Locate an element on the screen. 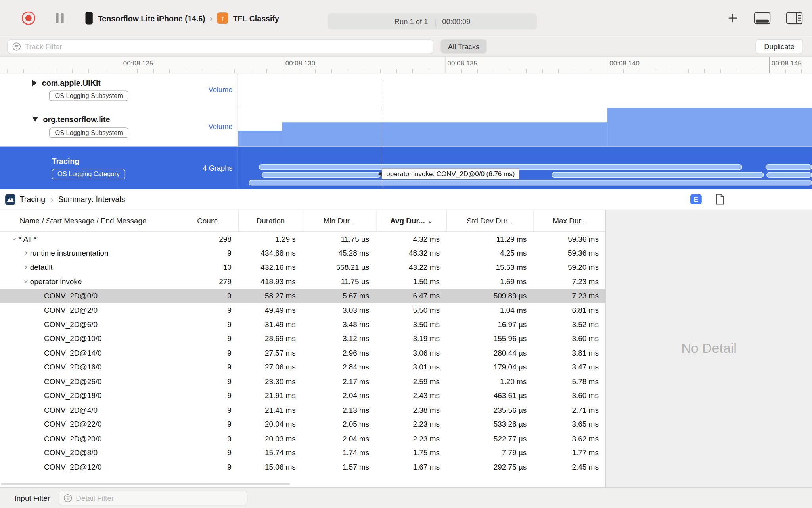  table-row: CONV_2D@4/0 9 21.41 ms 2.13 ms 2.38 ms 2… is located at coordinates (303, 410).